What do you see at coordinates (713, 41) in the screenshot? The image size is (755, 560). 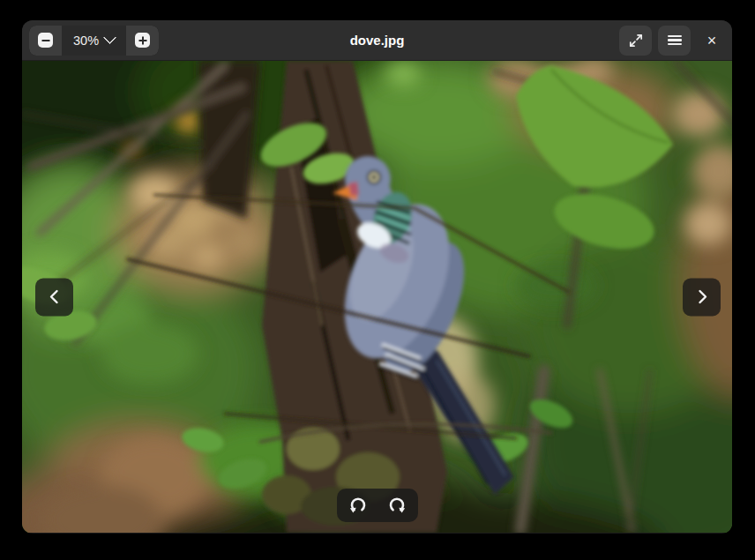 I see `close-icon: ×` at bounding box center [713, 41].